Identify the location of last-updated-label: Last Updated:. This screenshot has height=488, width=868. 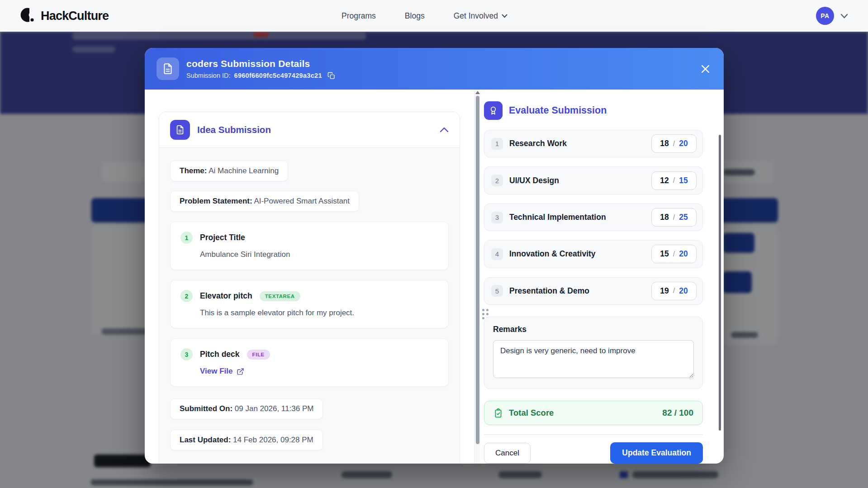
(205, 440).